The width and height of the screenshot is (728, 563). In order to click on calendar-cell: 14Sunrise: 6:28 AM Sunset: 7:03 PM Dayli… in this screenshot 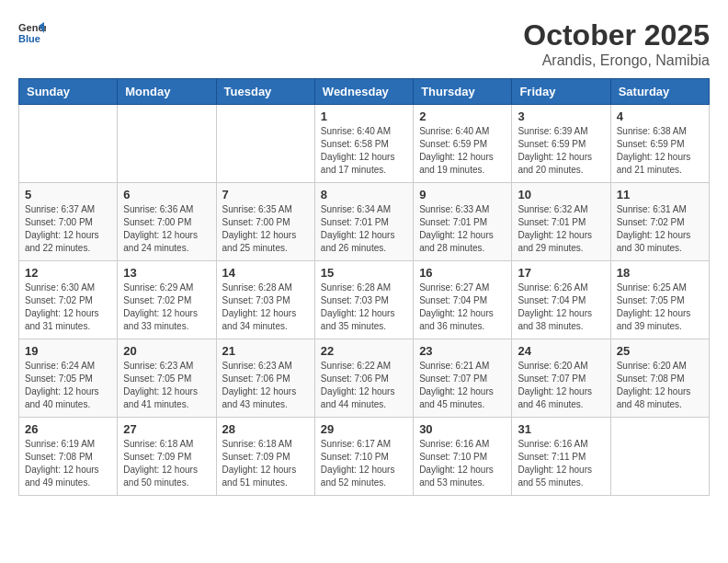, I will do `click(265, 300)`.